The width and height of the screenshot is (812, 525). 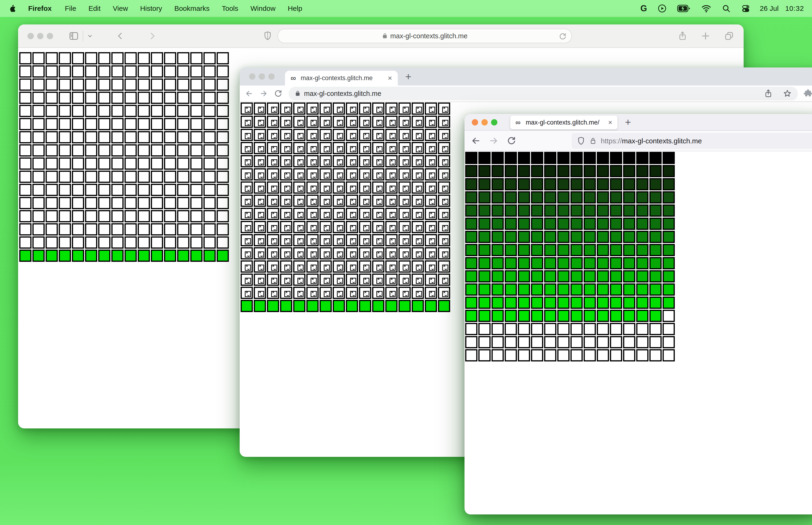 What do you see at coordinates (662, 9) in the screenshot?
I see `play-status-icon` at bounding box center [662, 9].